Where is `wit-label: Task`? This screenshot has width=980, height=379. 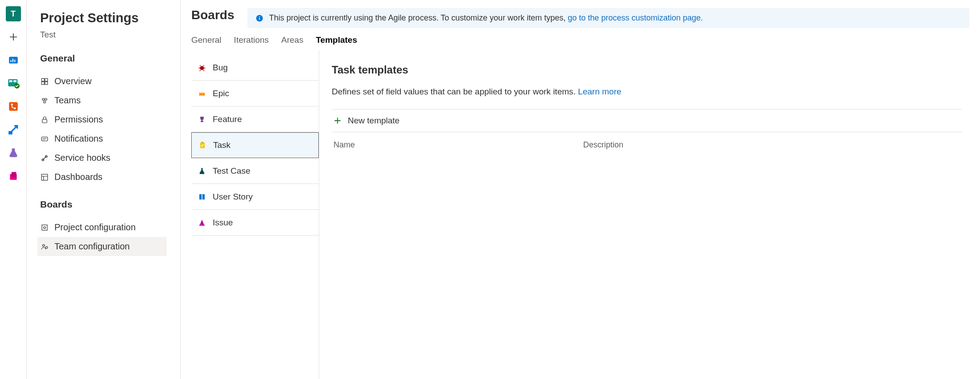 wit-label: Task is located at coordinates (222, 145).